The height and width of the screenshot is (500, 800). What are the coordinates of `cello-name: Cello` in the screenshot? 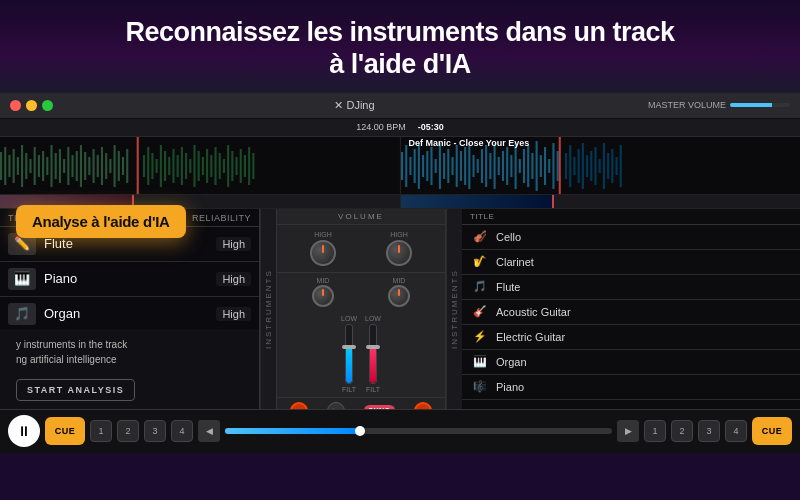 It's located at (508, 237).